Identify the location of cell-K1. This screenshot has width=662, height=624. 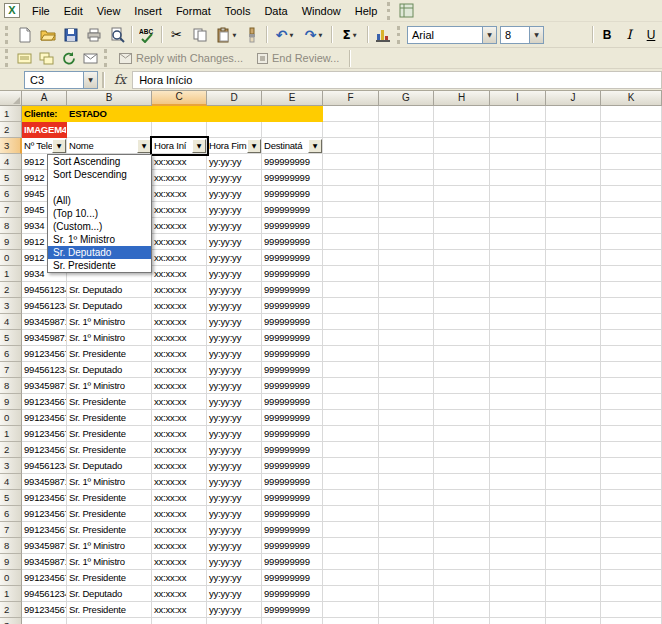
(632, 114).